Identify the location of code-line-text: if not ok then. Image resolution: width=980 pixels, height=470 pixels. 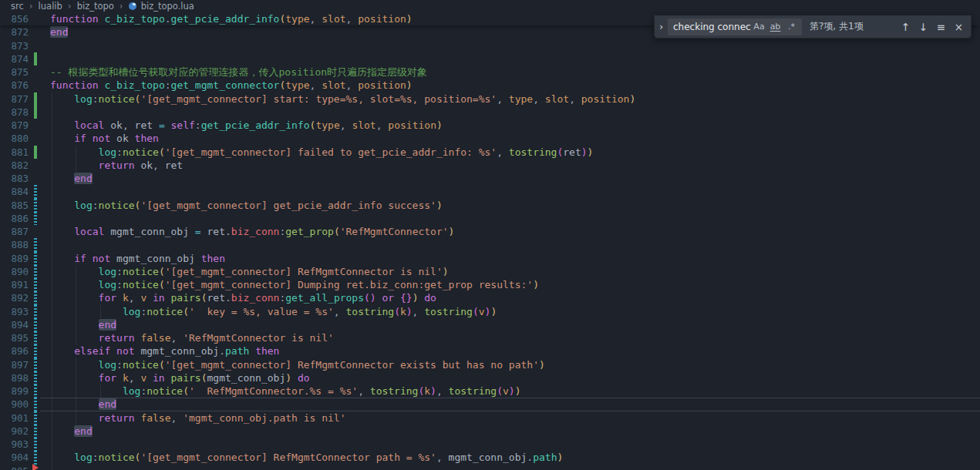
(512, 139).